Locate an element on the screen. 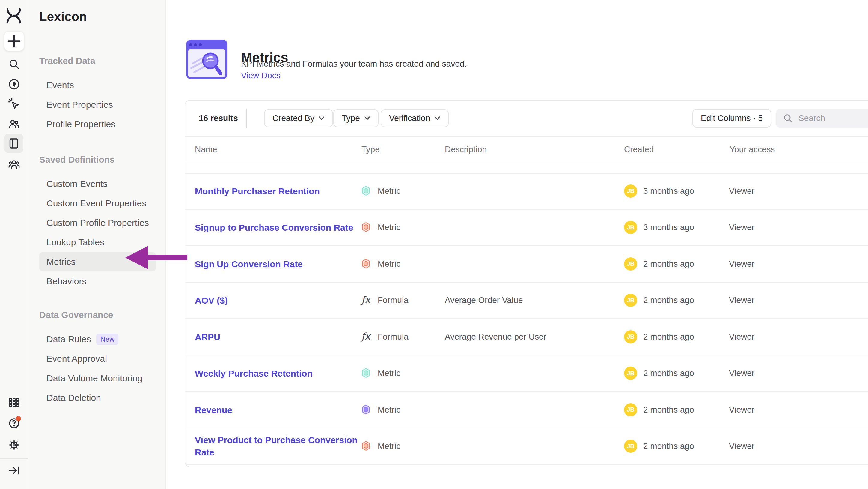  filter-button-type: Type is located at coordinates (356, 118).